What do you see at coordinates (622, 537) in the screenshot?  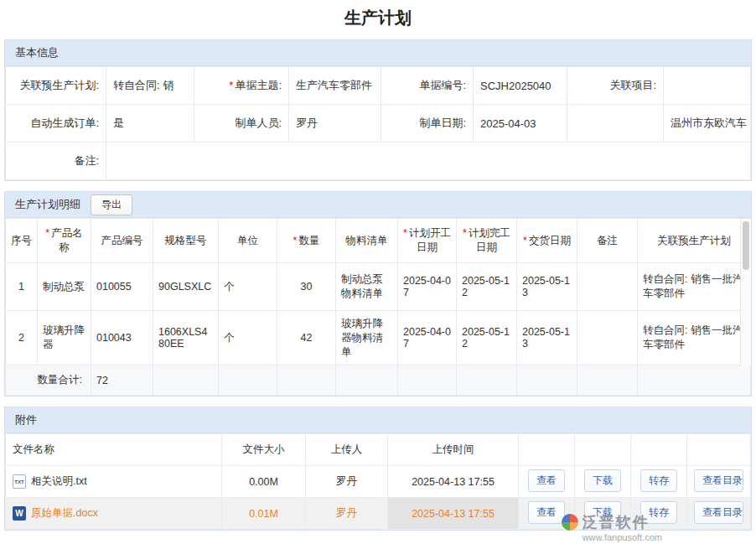 I see `watermark-site: www.fanpusoft.com` at bounding box center [622, 537].